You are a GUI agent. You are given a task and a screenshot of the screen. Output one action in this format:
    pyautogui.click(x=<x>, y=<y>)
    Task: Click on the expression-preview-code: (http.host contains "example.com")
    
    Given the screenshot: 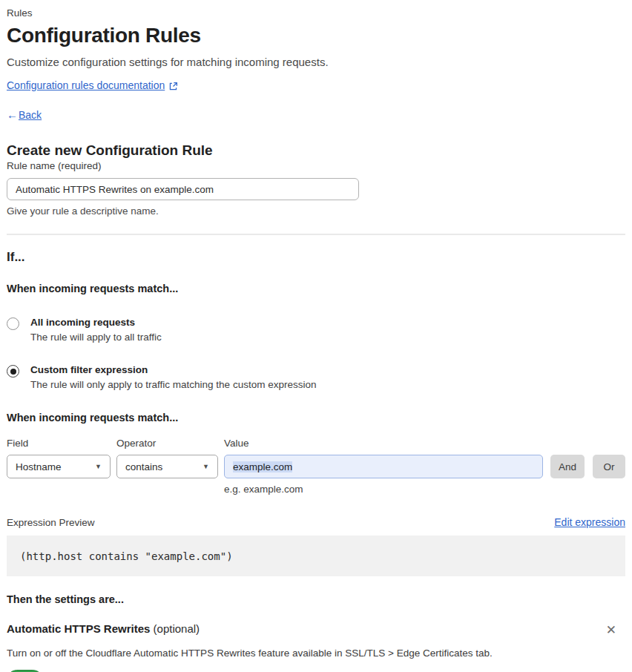 What is the action you would take?
    pyautogui.click(x=316, y=556)
    